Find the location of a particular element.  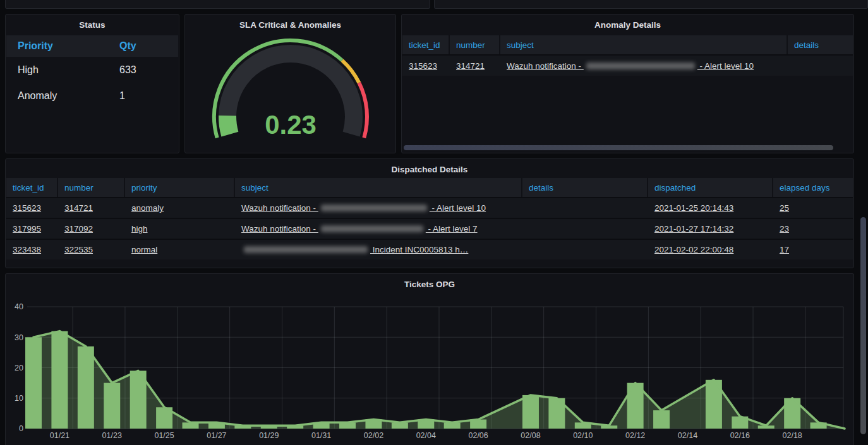

x-axis-label: 02/16 is located at coordinates (740, 436).